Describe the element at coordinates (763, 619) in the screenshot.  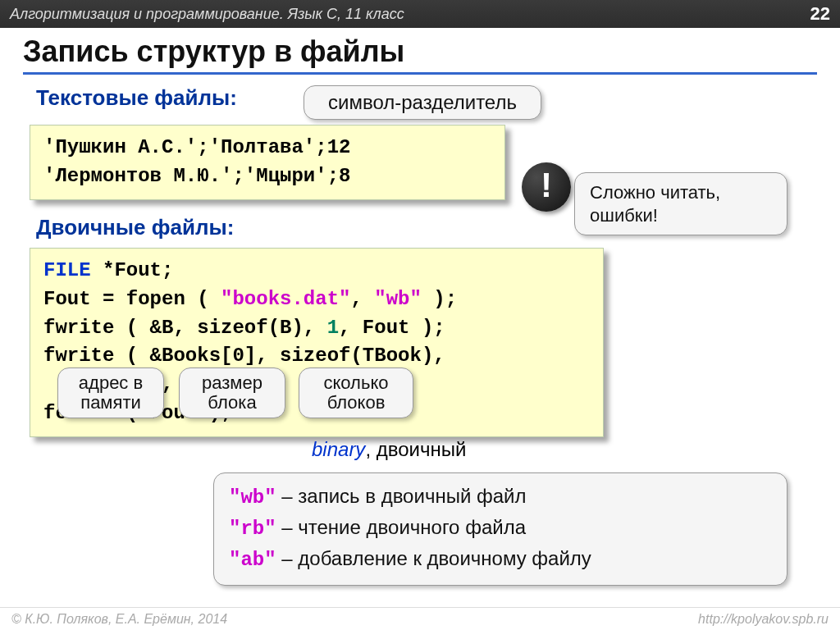
I see `footer-right: http://kpolyakov.spb.ru` at that location.